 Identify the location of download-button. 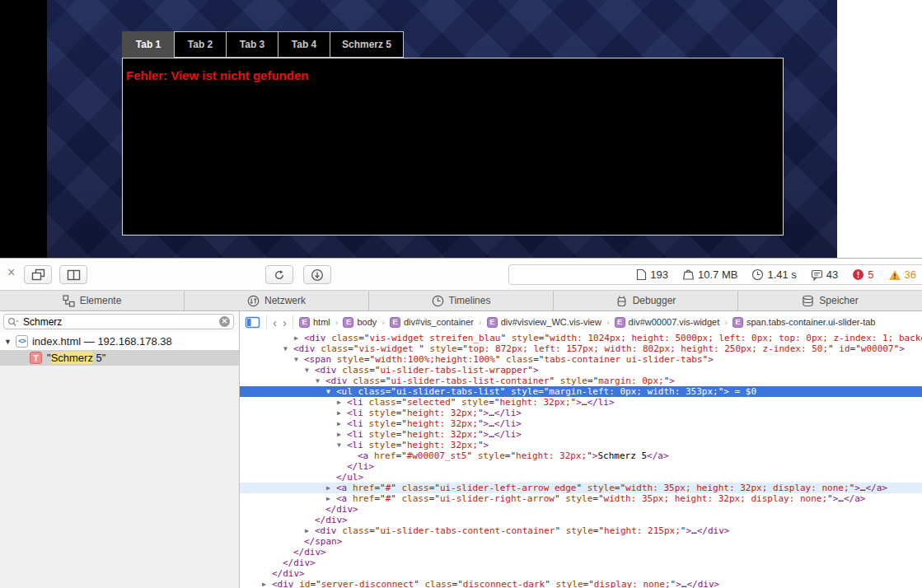
(317, 275).